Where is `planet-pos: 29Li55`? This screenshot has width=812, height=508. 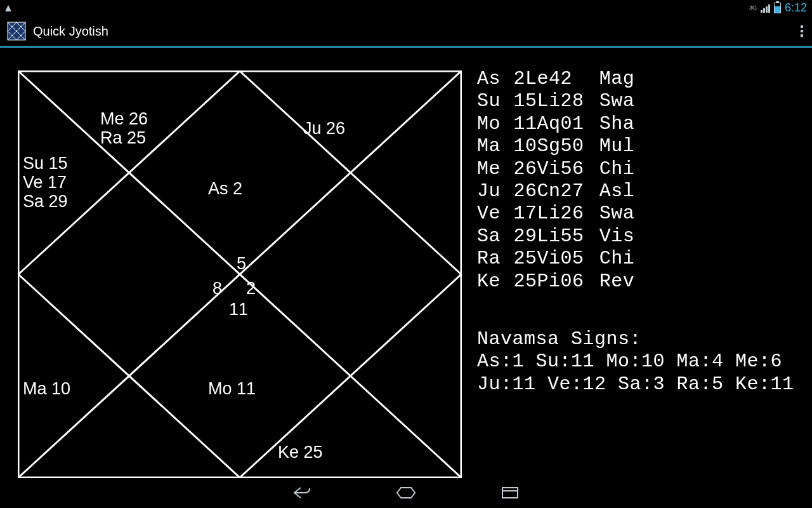 planet-pos: 29Li55 is located at coordinates (557, 236).